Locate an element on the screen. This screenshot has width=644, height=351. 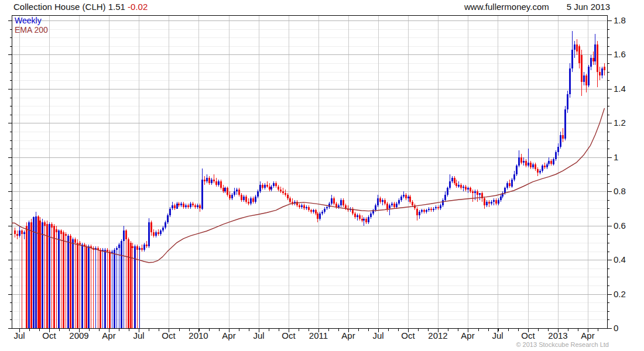
svg-text: 1.8 is located at coordinates (619, 20).